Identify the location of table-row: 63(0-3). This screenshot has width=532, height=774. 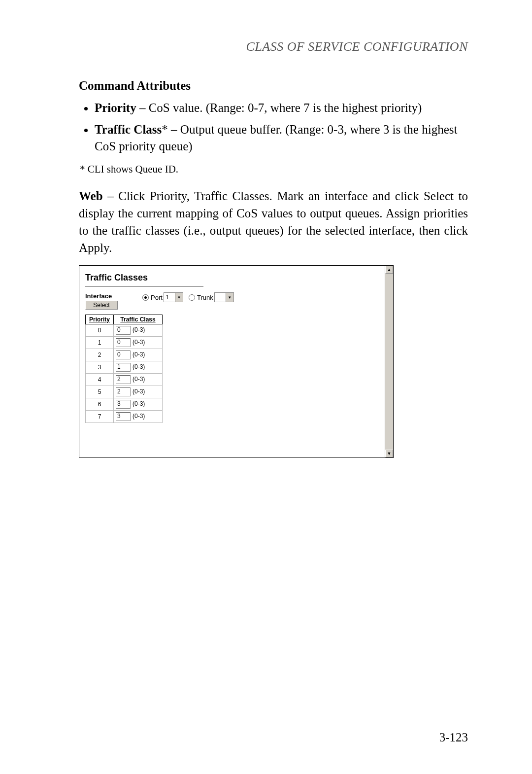
(124, 404).